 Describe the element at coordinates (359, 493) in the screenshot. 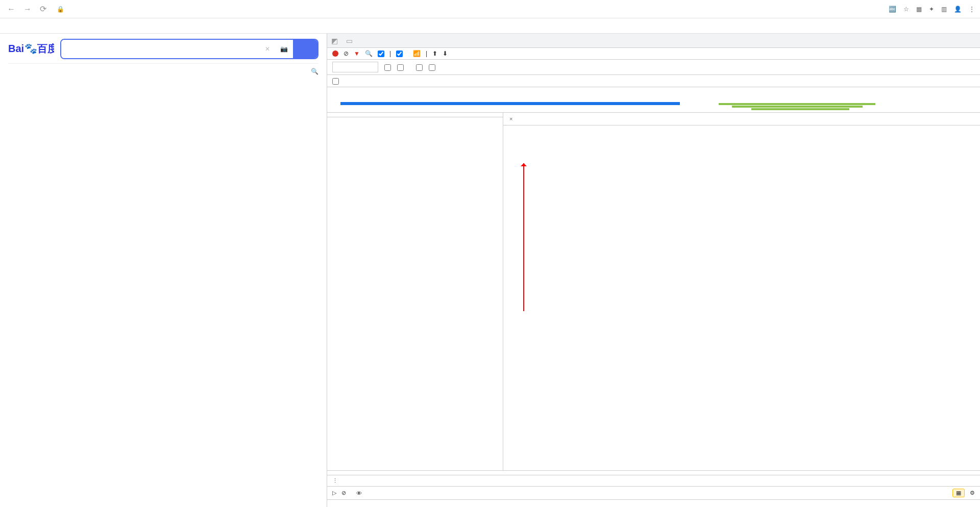

I see `eye-icon: 👁` at that location.